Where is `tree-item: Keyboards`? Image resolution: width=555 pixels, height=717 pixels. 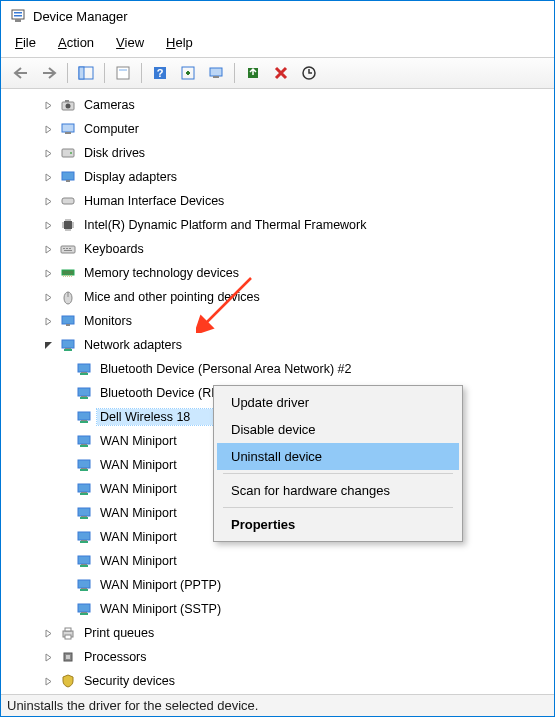
tree-item: Keyboards is located at coordinates (280, 249).